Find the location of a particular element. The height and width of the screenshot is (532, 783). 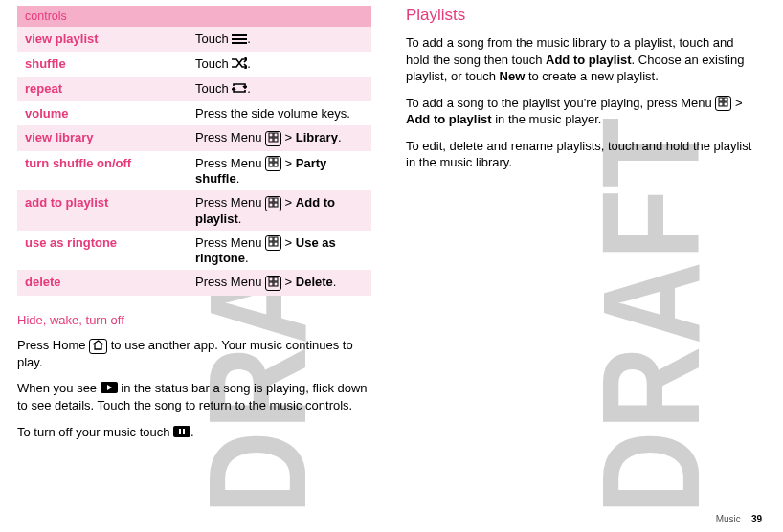

table-row: view library Press Menu > Library. is located at coordinates (194, 138).